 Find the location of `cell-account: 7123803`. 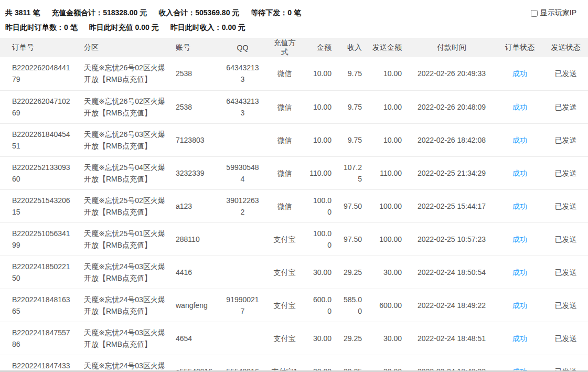

cell-account: 7123803 is located at coordinates (195, 140).